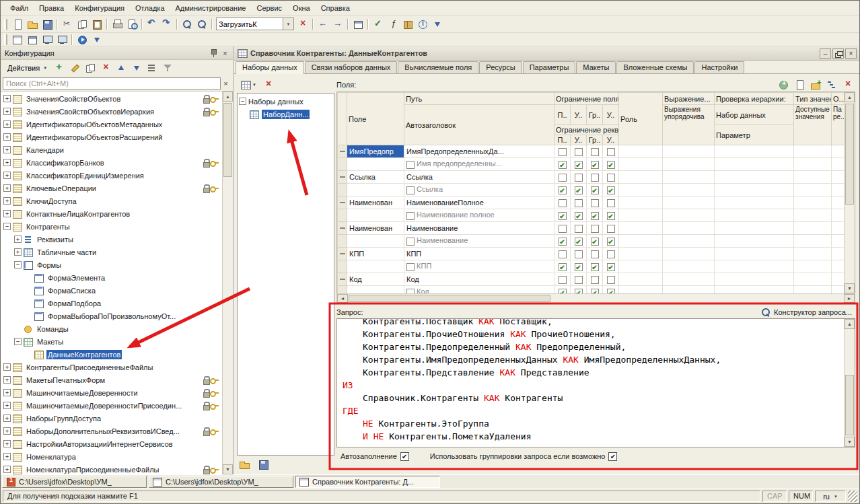 The image size is (860, 504). What do you see at coordinates (47, 40) in the screenshot?
I see `thin-client-button` at bounding box center [47, 40].